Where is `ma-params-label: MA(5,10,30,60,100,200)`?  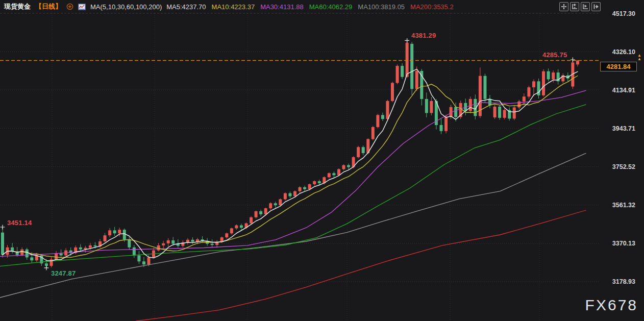
ma-params-label: MA(5,10,30,60,100,200) is located at coordinates (126, 7).